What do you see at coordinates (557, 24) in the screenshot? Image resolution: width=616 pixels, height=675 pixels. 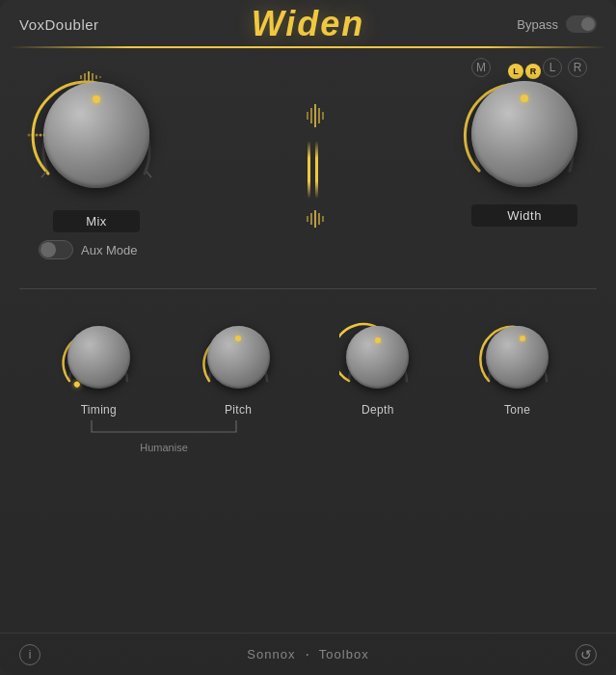 I see `bypass-area: Bypass` at bounding box center [557, 24].